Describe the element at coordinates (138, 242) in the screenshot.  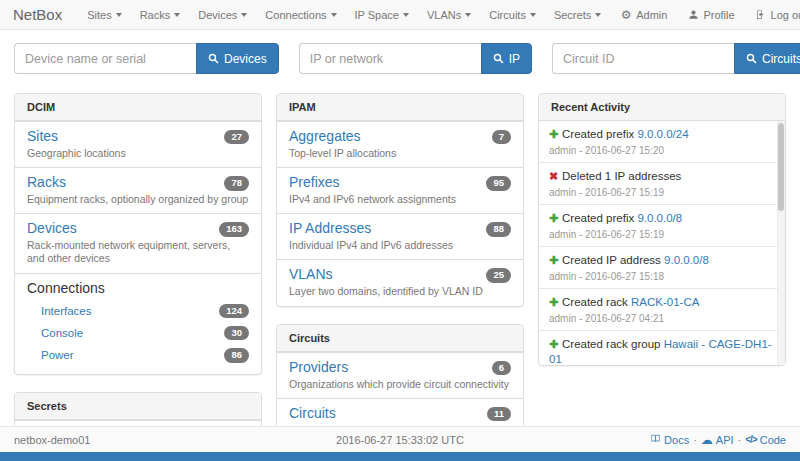
I see `list-item-devices: 163 Devices Rack-mounted network equipme…` at that location.